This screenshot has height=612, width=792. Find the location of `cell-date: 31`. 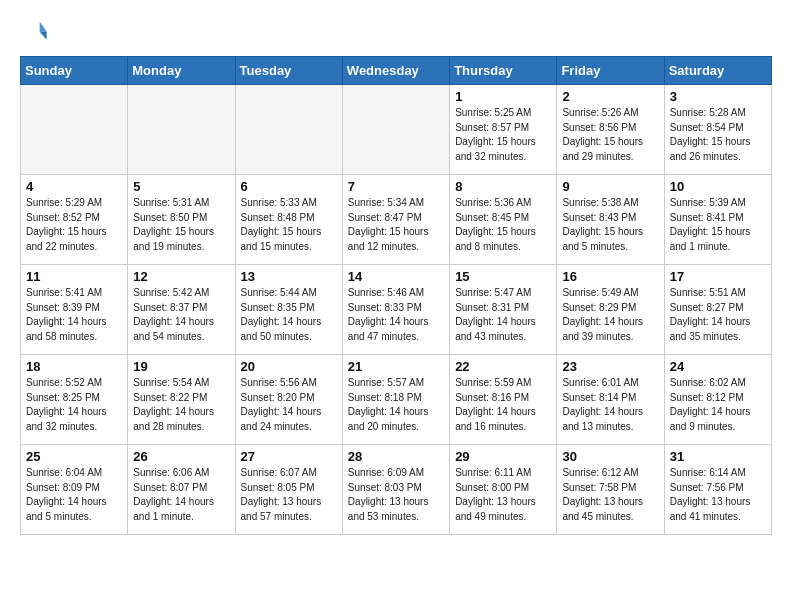

cell-date: 31 is located at coordinates (718, 456).